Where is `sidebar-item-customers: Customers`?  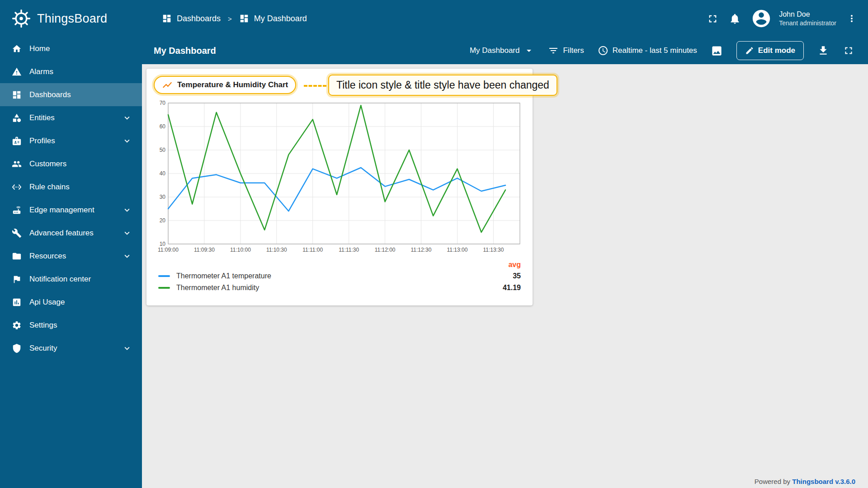
sidebar-item-customers: Customers is located at coordinates (71, 164).